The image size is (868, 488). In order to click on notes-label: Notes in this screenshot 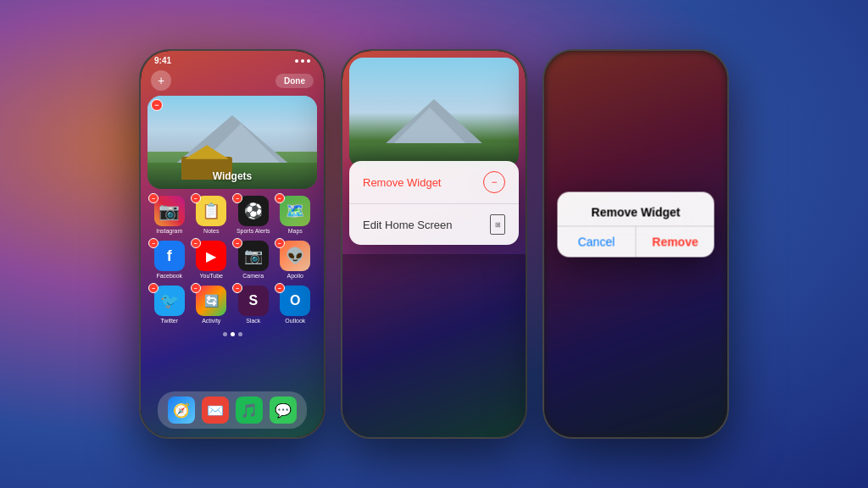, I will do `click(211, 230)`.